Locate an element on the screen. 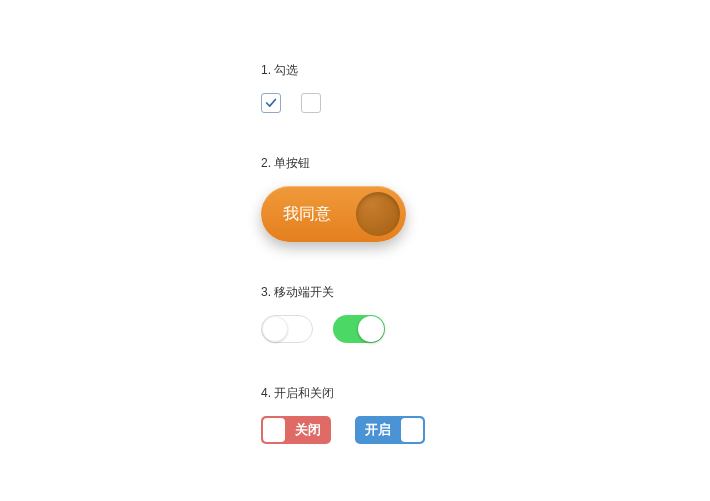  section-labeled-switch: 4. 开启和关闭 关闭 开启 is located at coordinates (343, 414).